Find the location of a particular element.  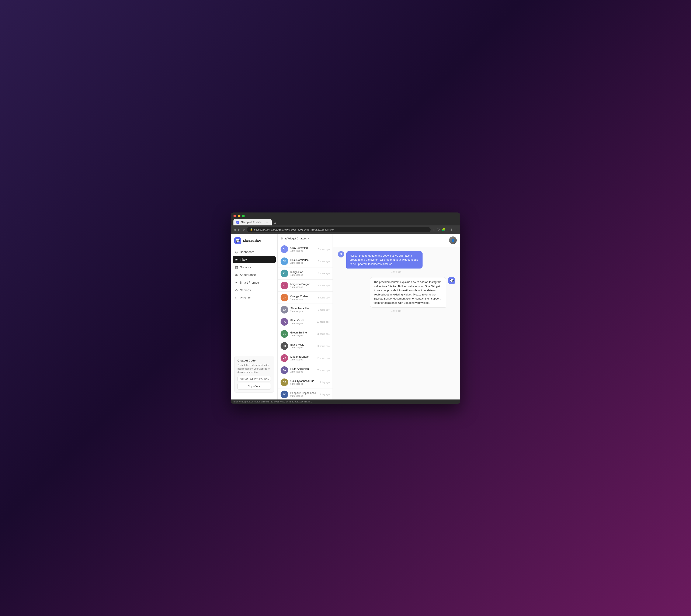

bot-message-row: The provided context explains how to add… is located at coordinates (397, 292).